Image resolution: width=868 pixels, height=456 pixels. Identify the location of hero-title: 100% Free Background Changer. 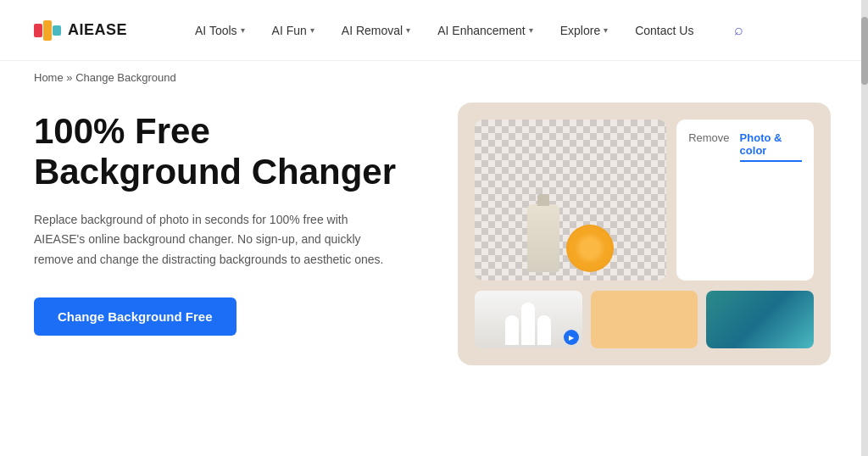
(229, 153).